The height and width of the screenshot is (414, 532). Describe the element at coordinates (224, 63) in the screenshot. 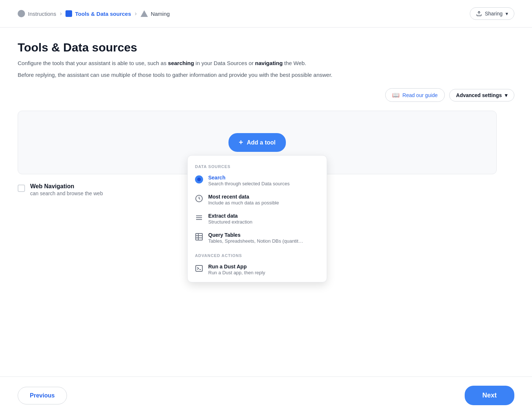

I see `desc1-mid: in your Data Sources or` at that location.